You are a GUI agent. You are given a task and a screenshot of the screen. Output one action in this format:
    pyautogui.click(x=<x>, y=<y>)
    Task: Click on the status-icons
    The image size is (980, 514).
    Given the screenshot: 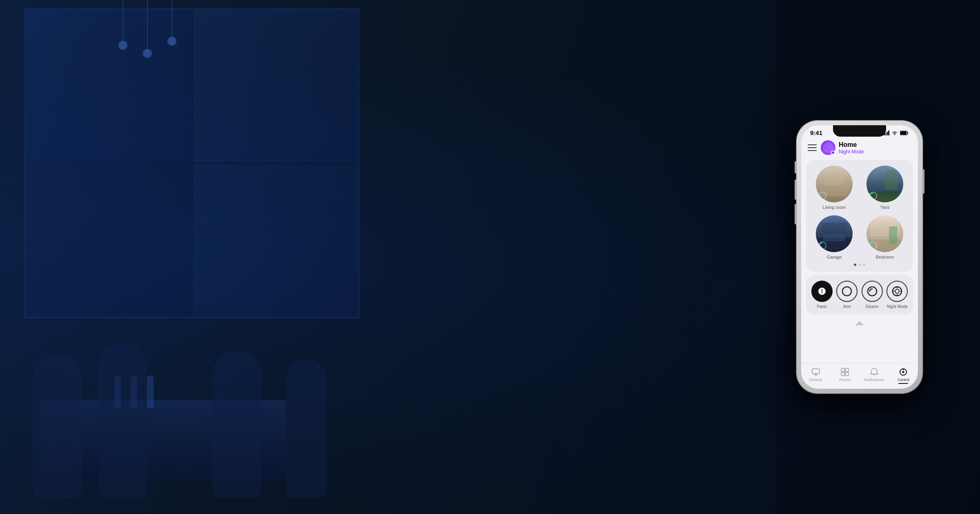 What is the action you would take?
    pyautogui.click(x=896, y=133)
    